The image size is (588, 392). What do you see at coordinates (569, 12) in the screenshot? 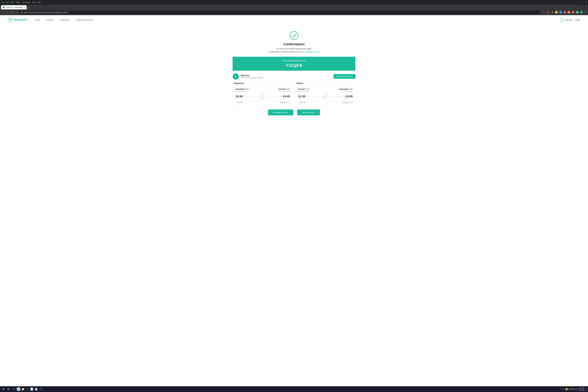
I see `ext-icon-sc: SC` at bounding box center [569, 12].